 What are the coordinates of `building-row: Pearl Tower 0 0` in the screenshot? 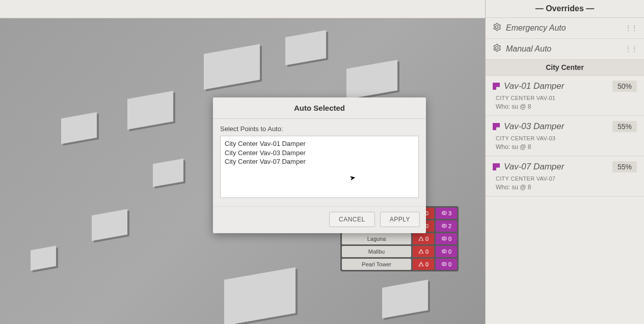 It's located at (399, 264).